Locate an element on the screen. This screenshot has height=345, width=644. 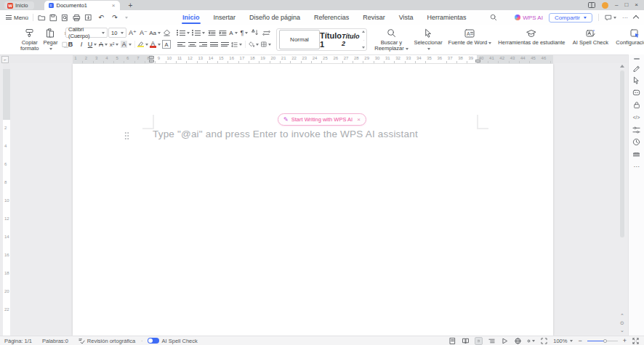
next-page-icon: ⌄ is located at coordinates (622, 330).